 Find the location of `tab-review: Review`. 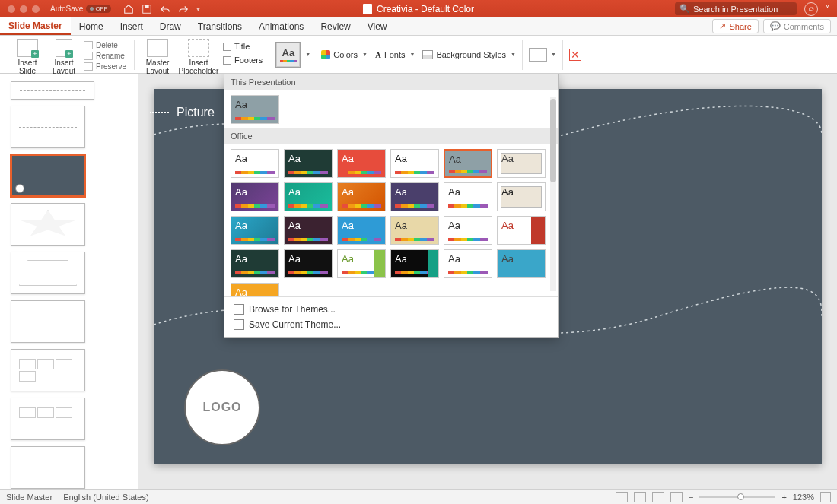

tab-review: Review is located at coordinates (335, 26).